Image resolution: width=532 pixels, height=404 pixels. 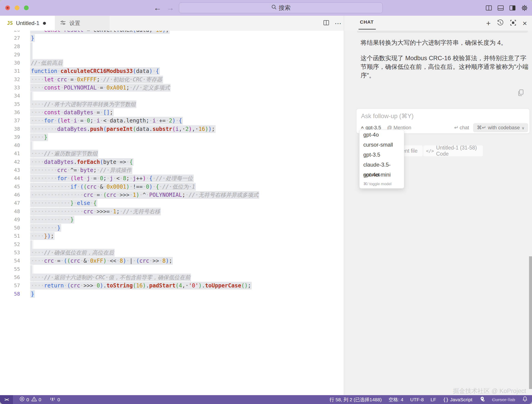 I want to click on code-line: 57····return·(crc·>>>·0).toString(16).pa…, so click(x=172, y=286).